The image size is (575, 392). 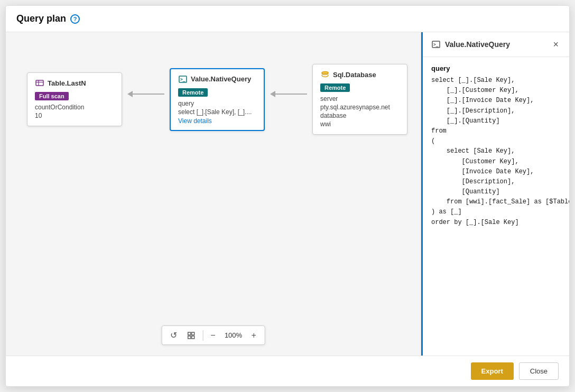 What do you see at coordinates (496, 69) in the screenshot?
I see `panel-section-label: query` at bounding box center [496, 69].